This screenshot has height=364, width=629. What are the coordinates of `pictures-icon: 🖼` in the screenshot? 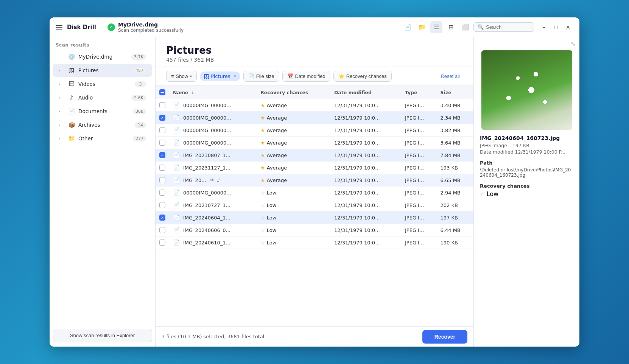 It's located at (72, 70).